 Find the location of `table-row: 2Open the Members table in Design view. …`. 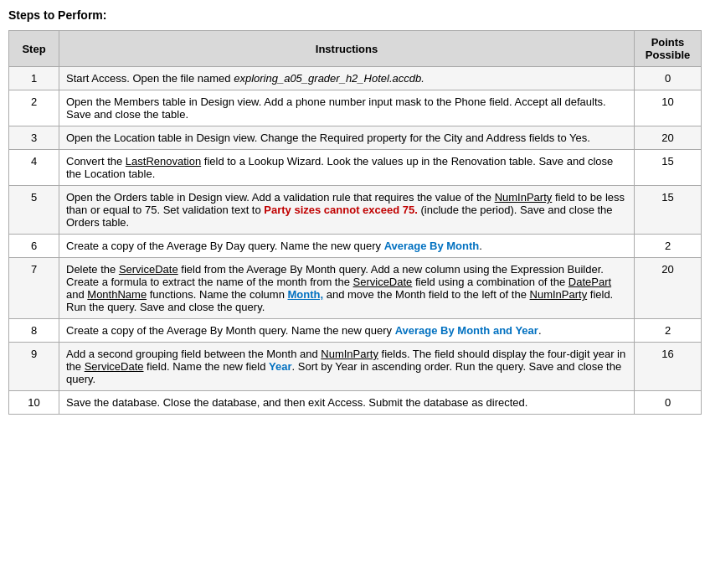

table-row: 2Open the Members table in Design view. … is located at coordinates (355, 109).